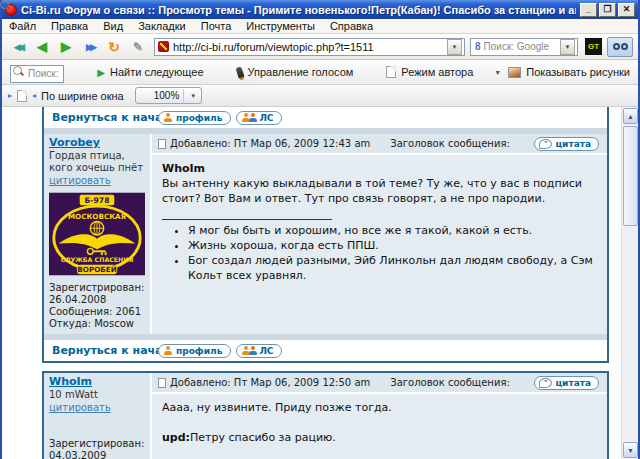  What do you see at coordinates (97, 234) in the screenshot?
I see `user-cell: Vorobey Гордая птица, кого хочешь пнёт ц…` at bounding box center [97, 234].